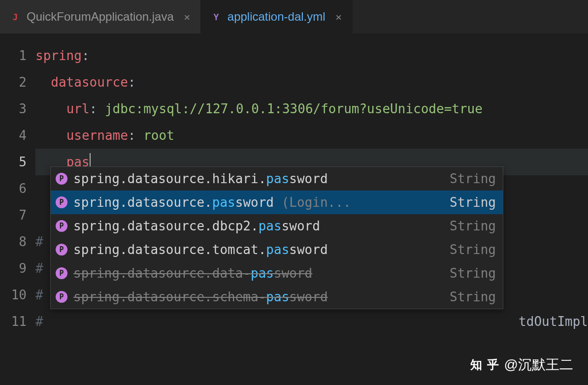 The height and width of the screenshot is (385, 588). I want to click on autocomplete-item: P spring.datasource.data-password String, so click(277, 273).